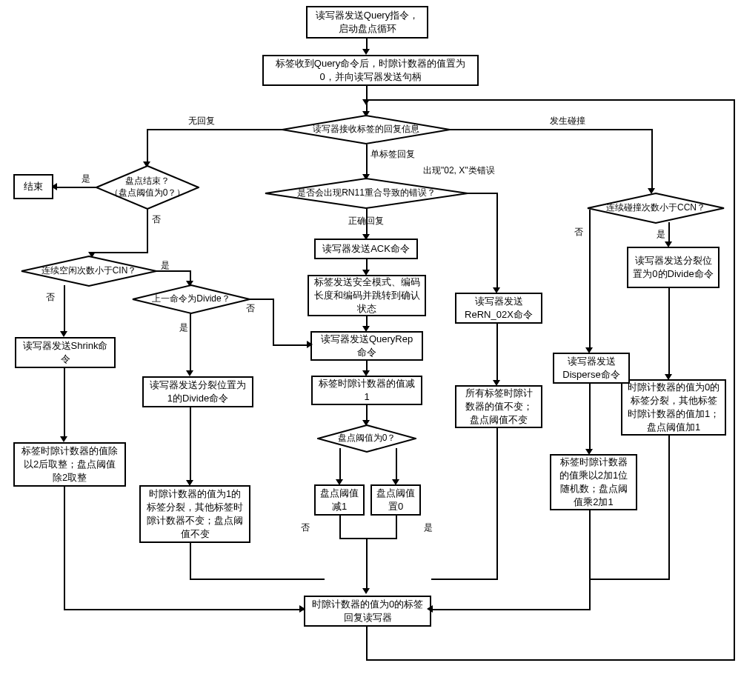  What do you see at coordinates (367, 296) in the screenshot?
I see `ack-result-box: 标签发送安全模式、编码长度和编码并跳转到确认状态` at bounding box center [367, 296].